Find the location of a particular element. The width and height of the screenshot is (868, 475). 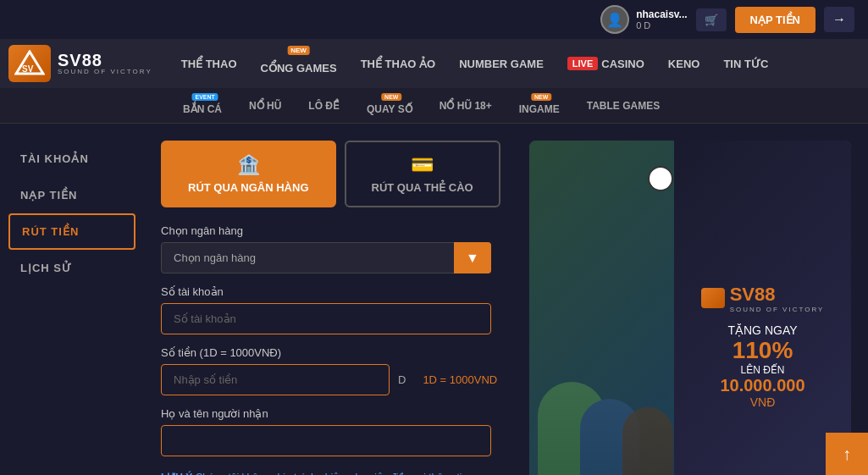

account-label: Số tài khoản is located at coordinates (337, 291).